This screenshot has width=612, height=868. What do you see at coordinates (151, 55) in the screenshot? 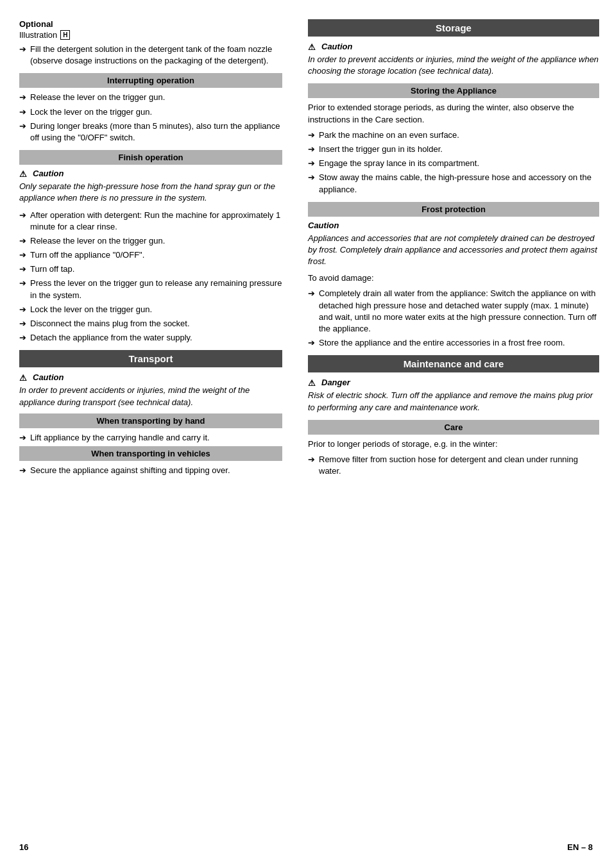
I see `optional-bullet: ➔ Fill the detergent solution in the det…` at bounding box center [151, 55].